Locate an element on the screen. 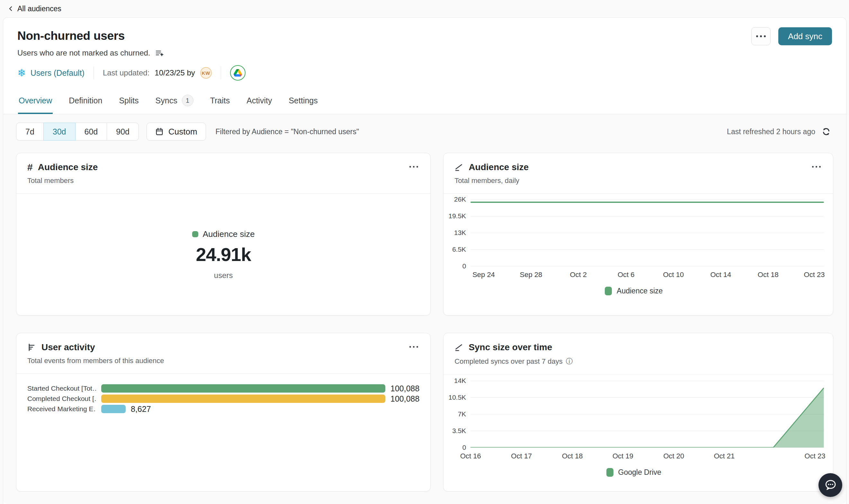 The width and height of the screenshot is (849, 504). tab-splits: Splits is located at coordinates (128, 104).